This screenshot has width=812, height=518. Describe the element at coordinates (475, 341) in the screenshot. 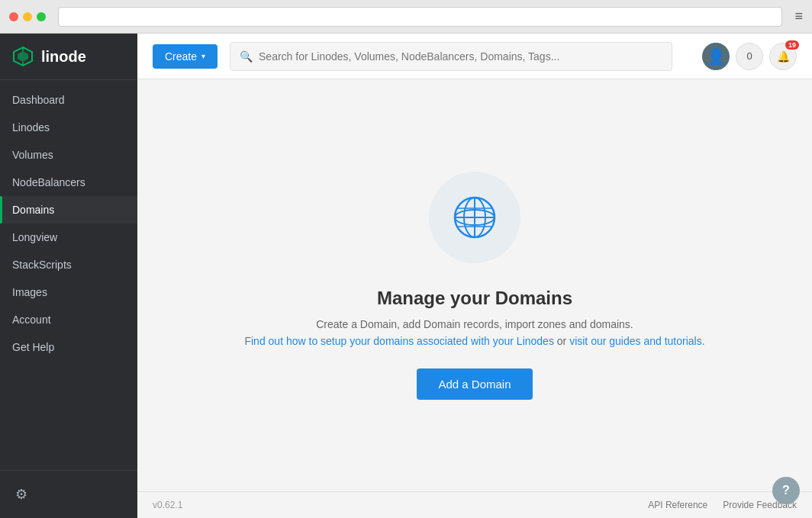

I see `content-links: Find out how to setup your domains assoc…` at that location.